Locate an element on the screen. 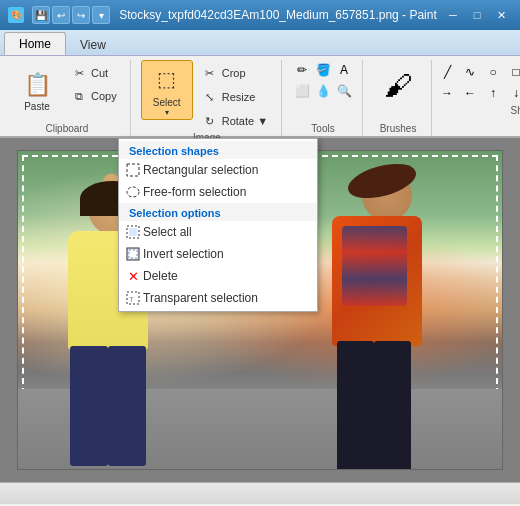 The height and width of the screenshot is (506, 520). freeform-selection-item: Free-form selection is located at coordinates (218, 192).